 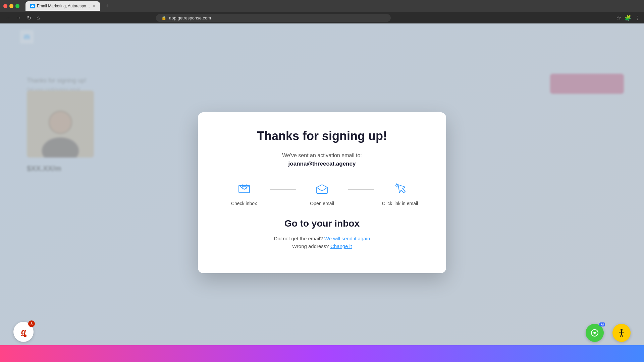 What do you see at coordinates (19, 18) in the screenshot?
I see `forward-button: →` at bounding box center [19, 18].